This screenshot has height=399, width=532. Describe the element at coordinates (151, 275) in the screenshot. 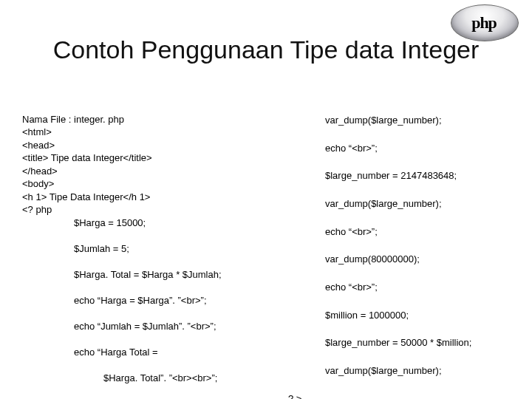

I see `code-line: $Harga. Total = $Harga * $Jumlah;` at that location.